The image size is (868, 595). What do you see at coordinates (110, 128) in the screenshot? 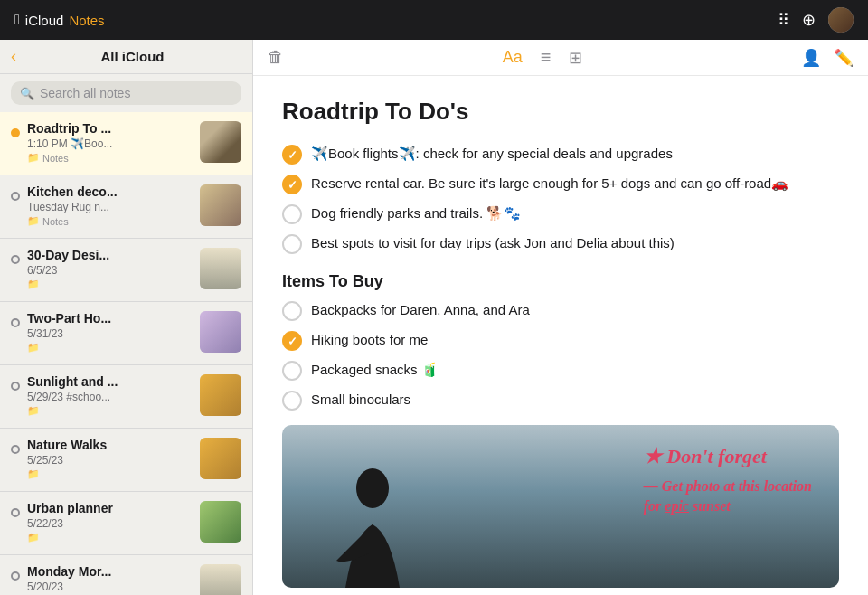
I see `note-title: Roadtrip To ...` at bounding box center [110, 128].